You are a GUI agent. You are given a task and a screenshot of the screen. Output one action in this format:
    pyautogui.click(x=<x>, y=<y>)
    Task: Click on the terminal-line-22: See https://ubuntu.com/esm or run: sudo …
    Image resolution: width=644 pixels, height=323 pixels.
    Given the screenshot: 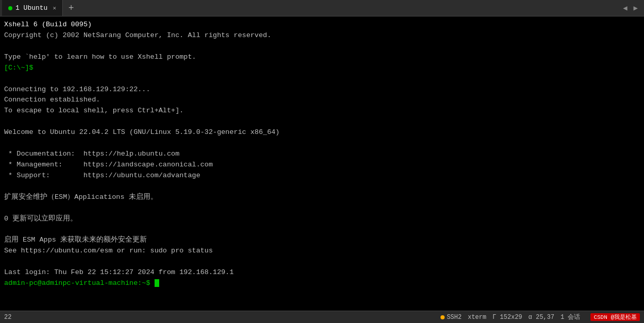 What is the action you would take?
    pyautogui.click(x=108, y=250)
    